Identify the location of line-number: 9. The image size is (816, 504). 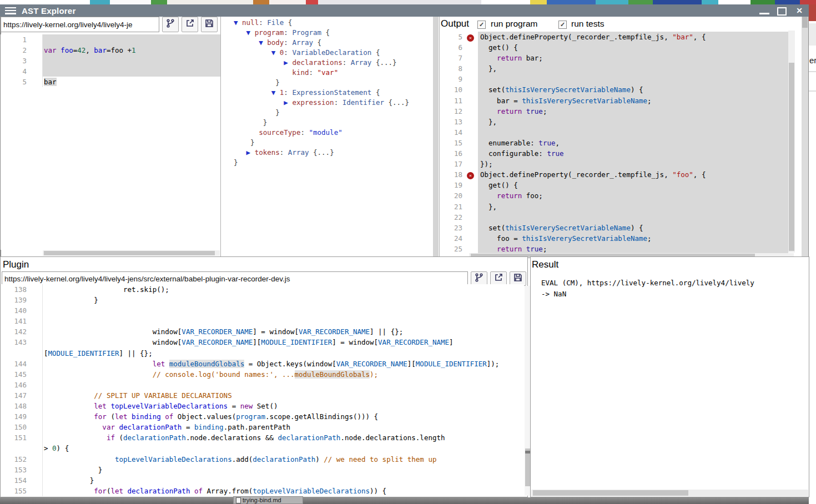
(453, 79).